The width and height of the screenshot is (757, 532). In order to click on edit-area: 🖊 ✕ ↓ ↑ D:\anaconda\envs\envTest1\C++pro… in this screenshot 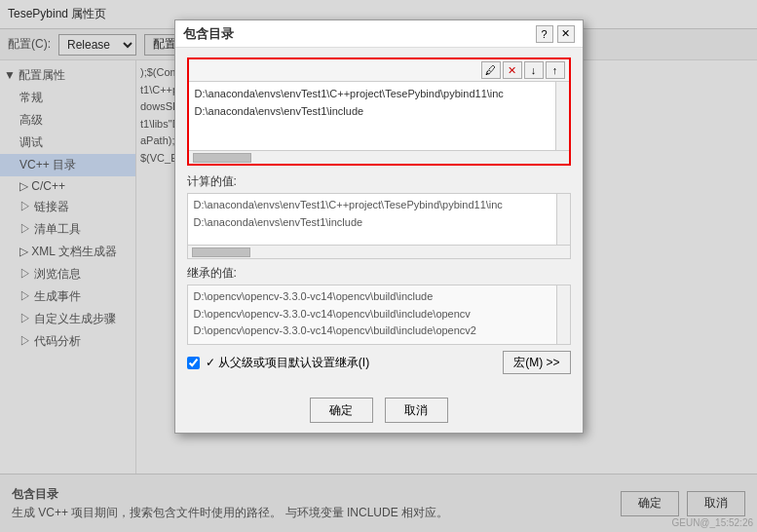, I will do `click(379, 111)`.